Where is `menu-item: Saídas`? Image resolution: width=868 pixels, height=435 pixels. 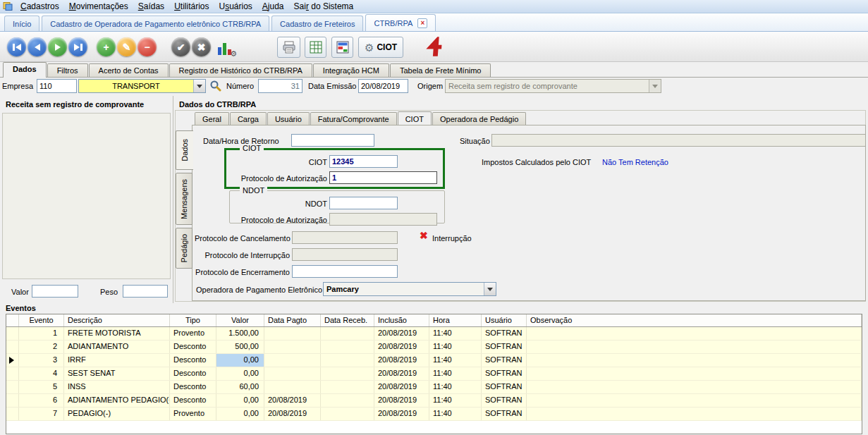 menu-item: Saídas is located at coordinates (151, 6).